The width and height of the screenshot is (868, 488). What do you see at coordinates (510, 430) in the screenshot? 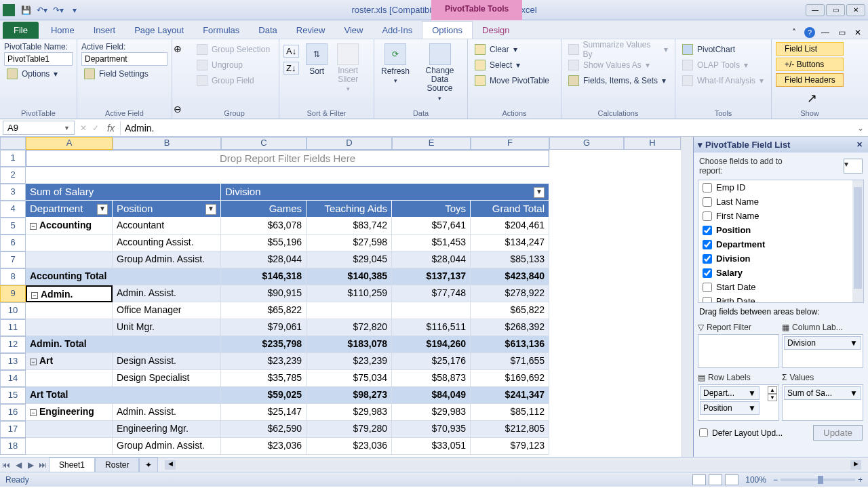
I see `cell: $212,805` at bounding box center [510, 430].